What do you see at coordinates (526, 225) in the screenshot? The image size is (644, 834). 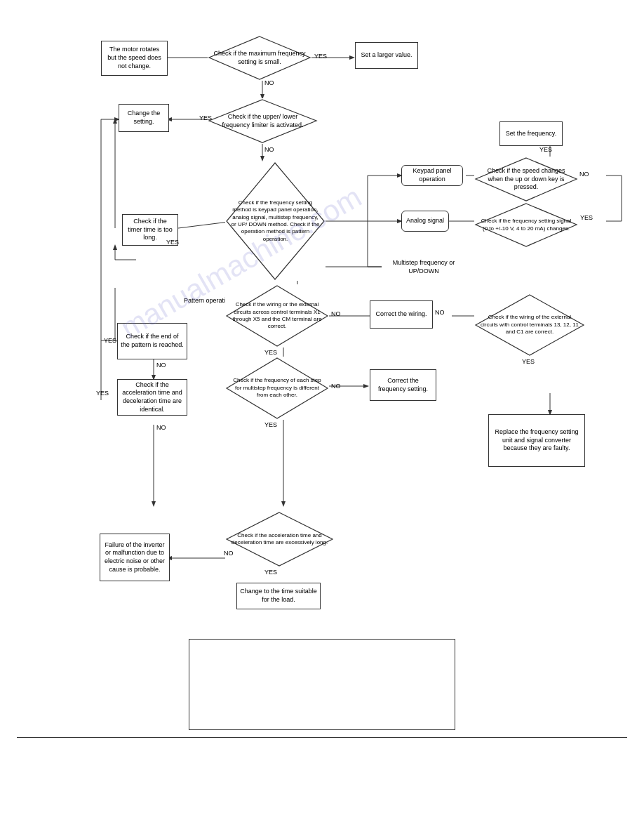 I see `check-freq-signal-diamond: Check if the frequency setting signal (0…` at bounding box center [526, 225].